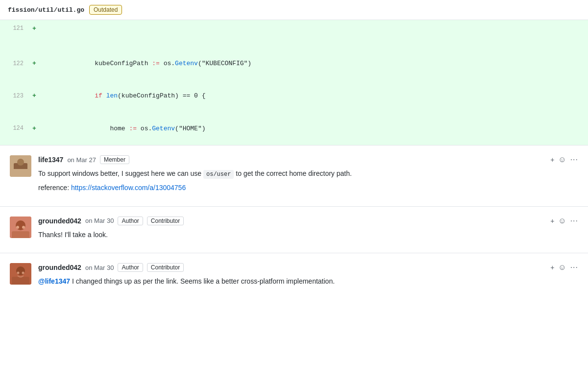  Describe the element at coordinates (294, 96) in the screenshot. I see `diff-line-123: 123 + if len(kubeConfigPath) == 0 {` at that location.